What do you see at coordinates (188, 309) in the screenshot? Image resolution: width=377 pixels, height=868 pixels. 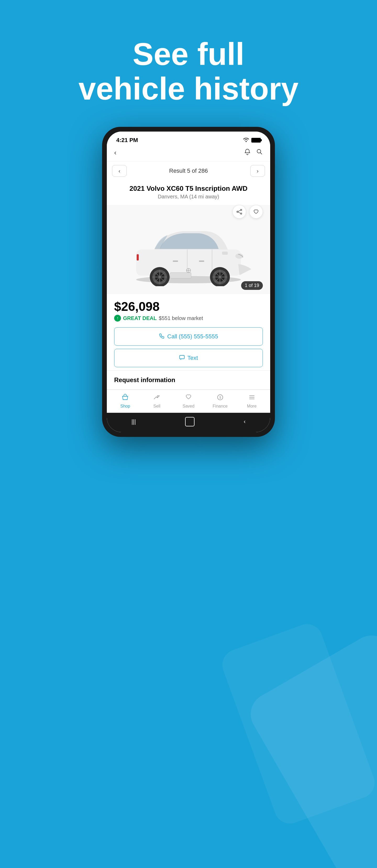 I see `price-section: $26,098 ↑ GREAT DEAL $551 below market` at bounding box center [188, 309].